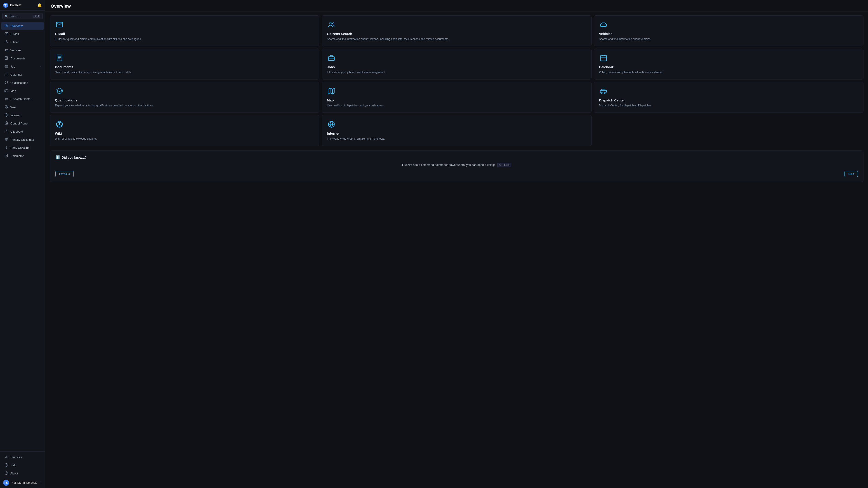 The height and width of the screenshot is (488, 868). Describe the element at coordinates (65, 174) in the screenshot. I see `previous-button: Previous` at that location.